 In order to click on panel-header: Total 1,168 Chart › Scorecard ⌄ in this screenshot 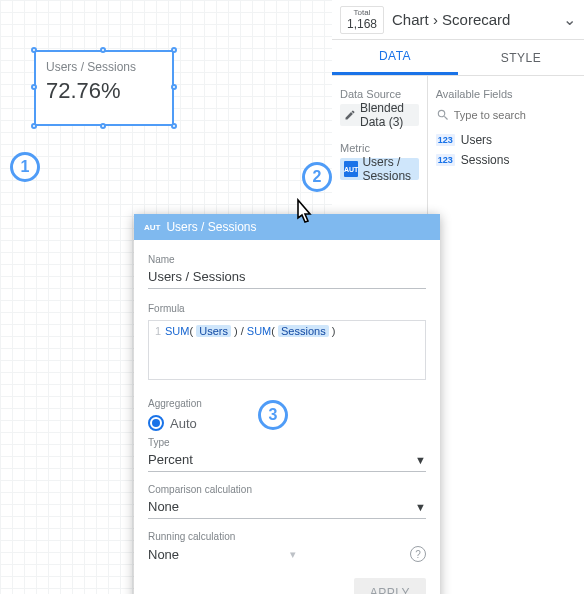, I will do `click(458, 20)`.